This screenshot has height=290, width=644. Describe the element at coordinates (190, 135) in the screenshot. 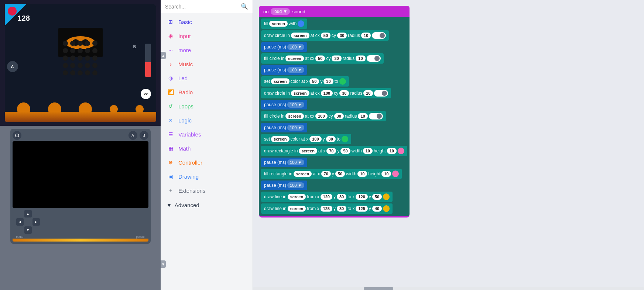

I see `variables-label: Variables` at that location.